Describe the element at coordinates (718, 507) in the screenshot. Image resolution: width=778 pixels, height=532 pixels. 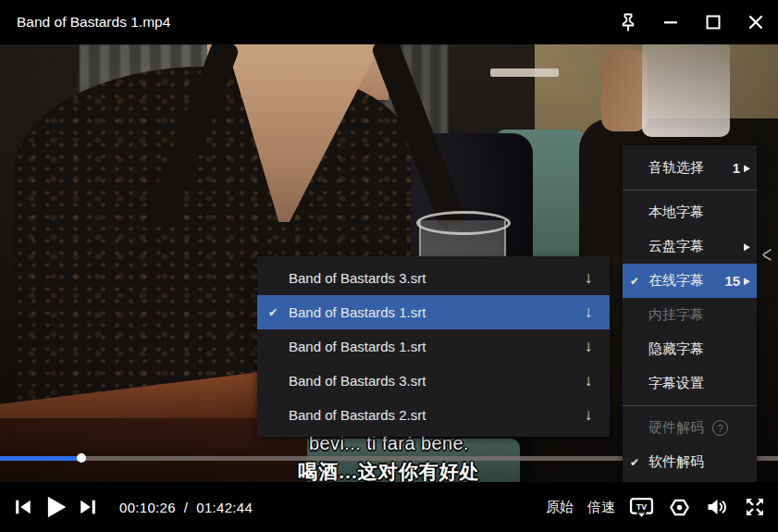
I see `volume-button` at that location.